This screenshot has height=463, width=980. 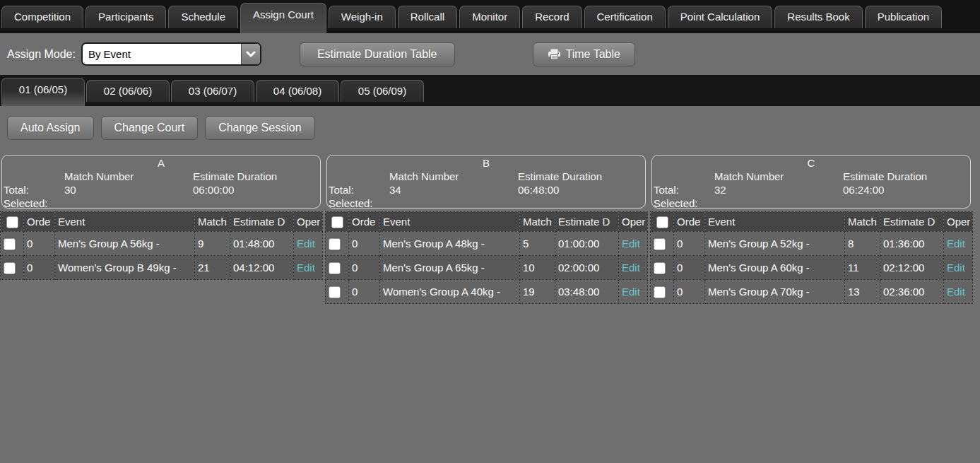 What do you see at coordinates (171, 54) in the screenshot?
I see `assign-mode-select: By Event` at bounding box center [171, 54].